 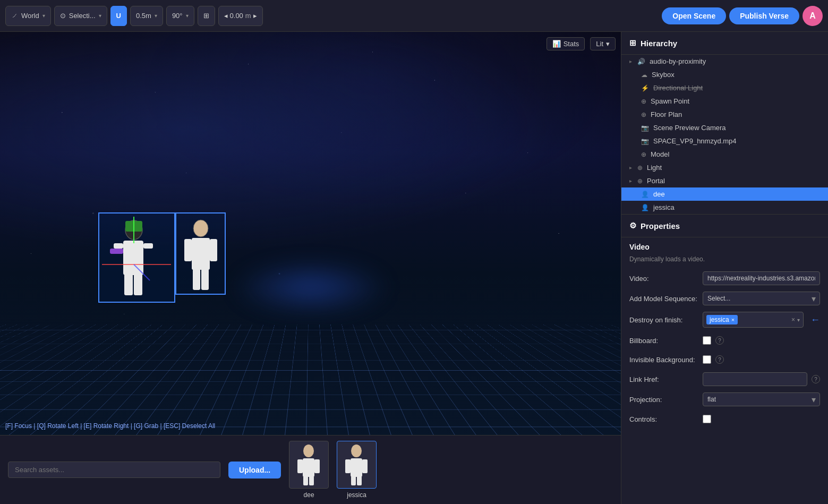 What do you see at coordinates (357, 469) in the screenshot?
I see `asset-item-jessica: jessica` at bounding box center [357, 469].